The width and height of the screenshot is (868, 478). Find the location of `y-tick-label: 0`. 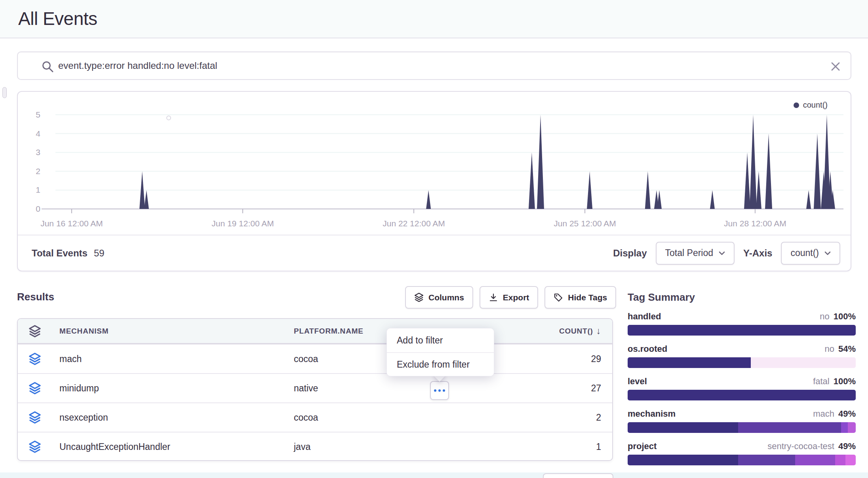

y-tick-label: 0 is located at coordinates (38, 209).